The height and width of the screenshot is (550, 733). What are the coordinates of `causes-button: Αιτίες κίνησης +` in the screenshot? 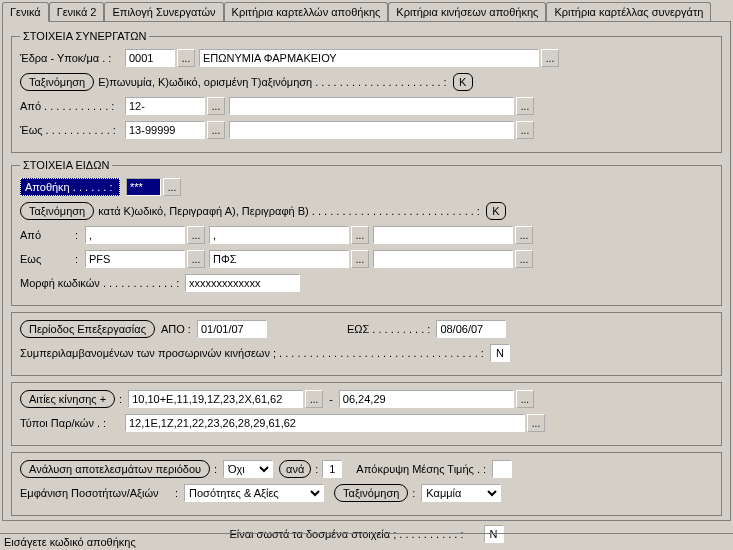 It's located at (68, 399).